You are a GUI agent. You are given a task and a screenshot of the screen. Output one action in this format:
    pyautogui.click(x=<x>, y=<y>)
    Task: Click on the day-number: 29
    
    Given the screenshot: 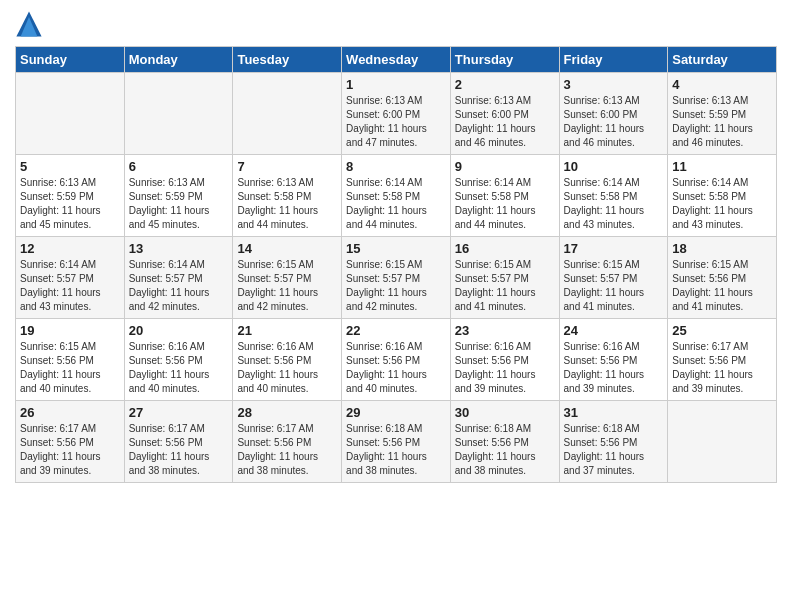 What is the action you would take?
    pyautogui.click(x=396, y=412)
    